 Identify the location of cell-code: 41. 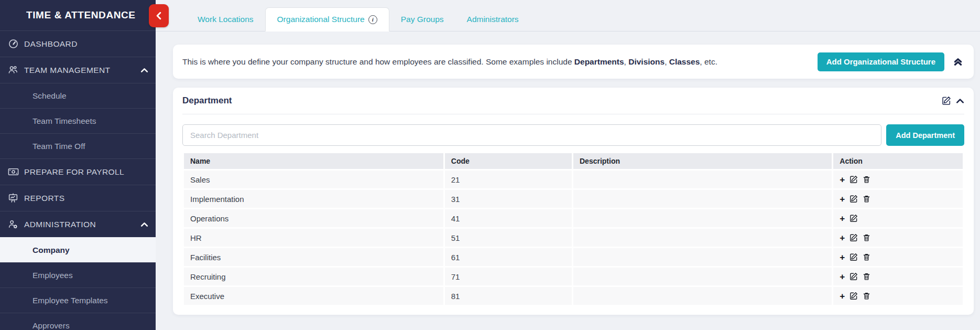
(508, 218).